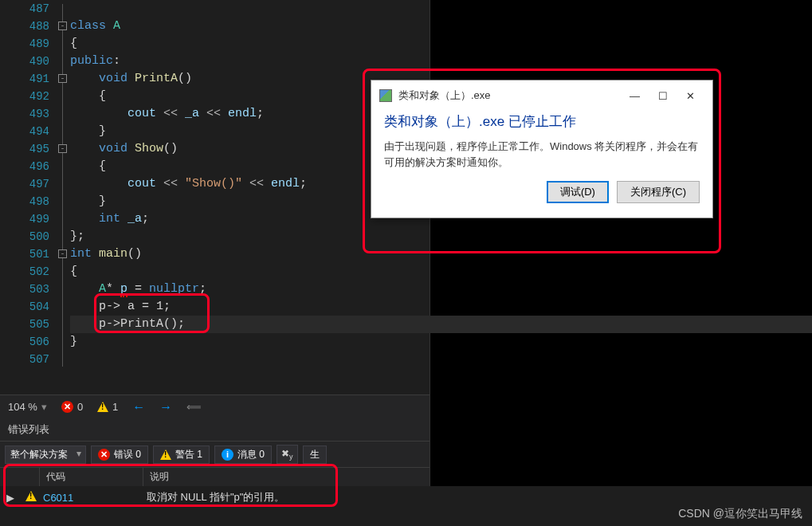 The width and height of the screenshot is (812, 526). I want to click on error-count: ✕0, so click(72, 406).